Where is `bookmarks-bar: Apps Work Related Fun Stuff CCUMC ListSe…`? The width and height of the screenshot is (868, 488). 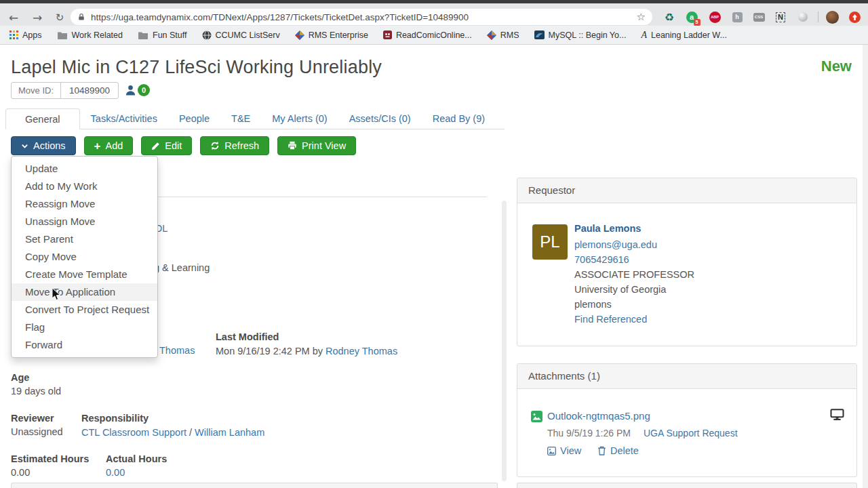
bookmarks-bar: Apps Work Related Fun Stuff CCUMC ListSe… is located at coordinates (434, 35).